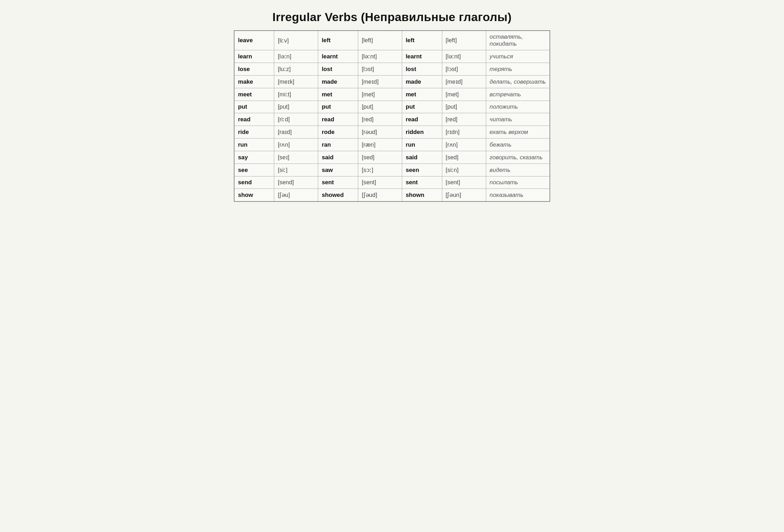 Image resolution: width=784 pixels, height=532 pixels. Describe the element at coordinates (296, 170) in the screenshot. I see `phonetic-cell: [siː]` at that location.